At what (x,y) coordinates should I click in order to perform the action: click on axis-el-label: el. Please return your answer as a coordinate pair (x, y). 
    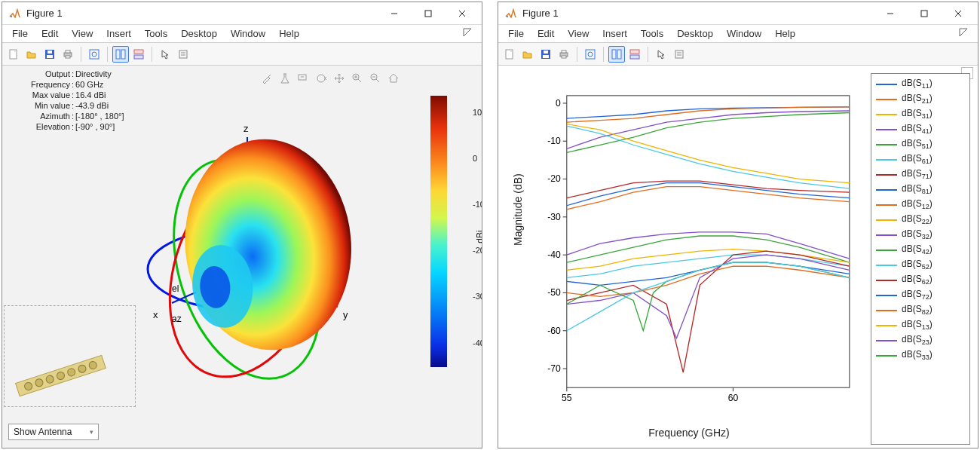
    Looking at the image, I should click on (175, 289).